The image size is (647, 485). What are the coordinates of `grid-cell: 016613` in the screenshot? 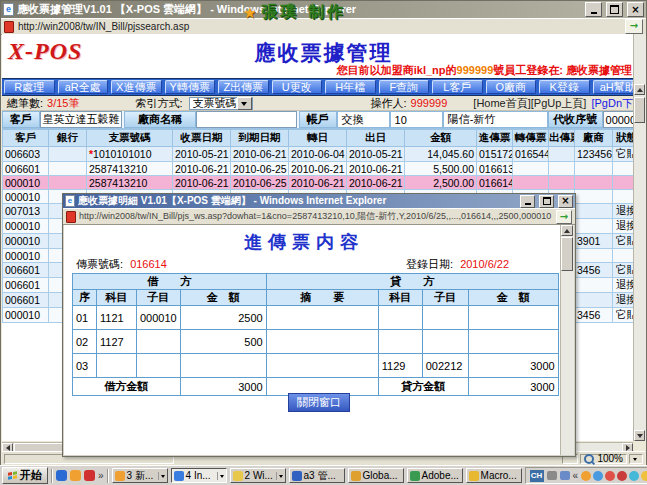 It's located at (495, 169).